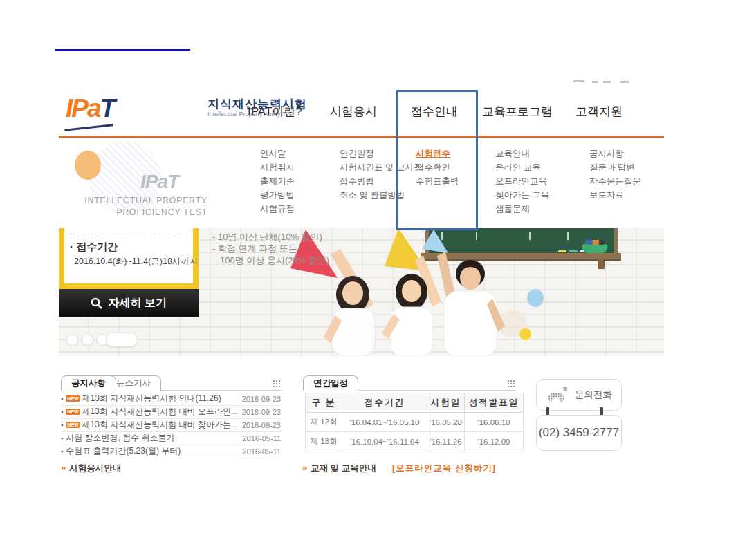  What do you see at coordinates (568, 236) in the screenshot?
I see `chalk-mark` at bounding box center [568, 236].